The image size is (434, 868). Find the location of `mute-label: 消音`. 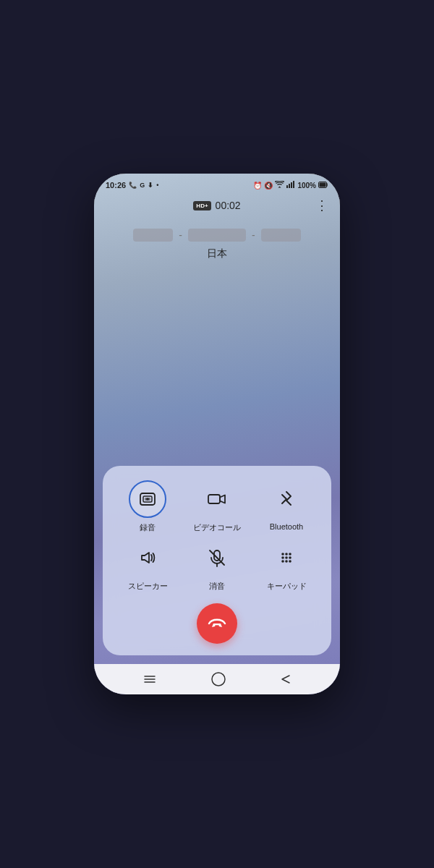

mute-label: 消音 is located at coordinates (217, 586).